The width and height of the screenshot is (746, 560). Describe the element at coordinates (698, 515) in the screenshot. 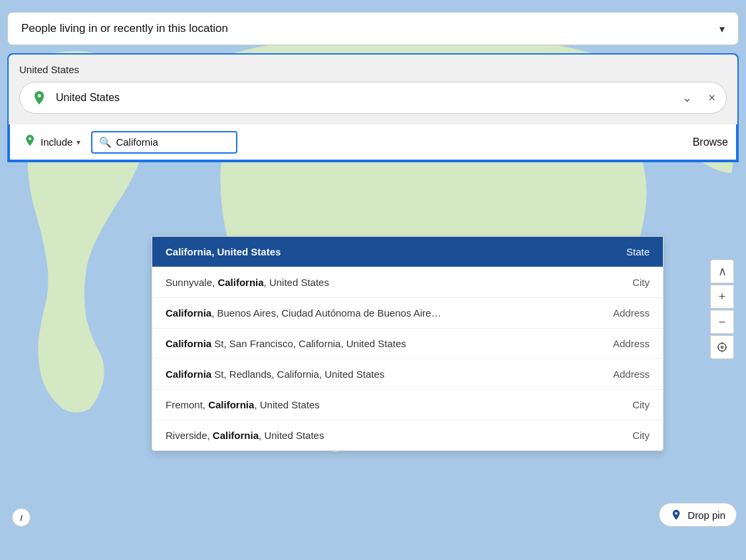

I see `drop-pin-button: Drop pin` at that location.